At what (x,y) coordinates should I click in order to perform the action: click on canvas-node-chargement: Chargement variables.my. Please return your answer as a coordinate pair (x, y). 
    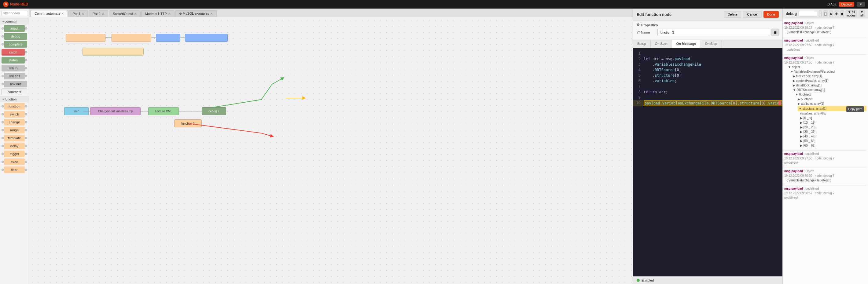
    Looking at the image, I should click on (115, 111).